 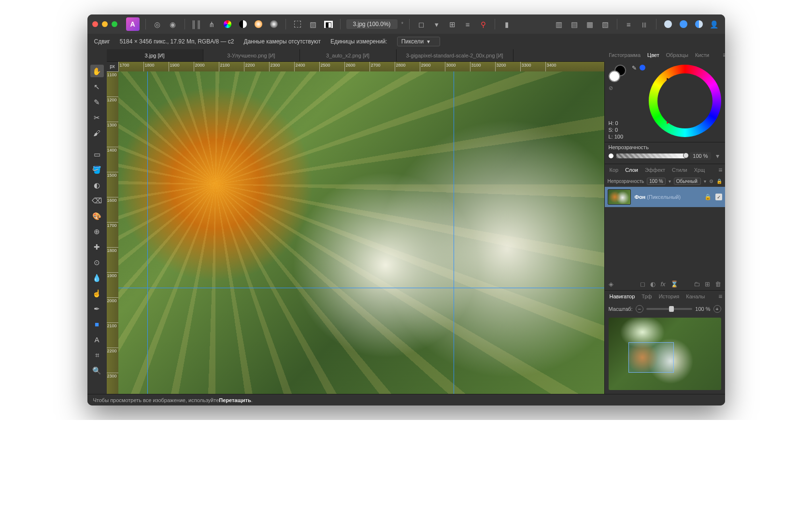 I want to click on panel-tab: Слои, so click(x=632, y=170).